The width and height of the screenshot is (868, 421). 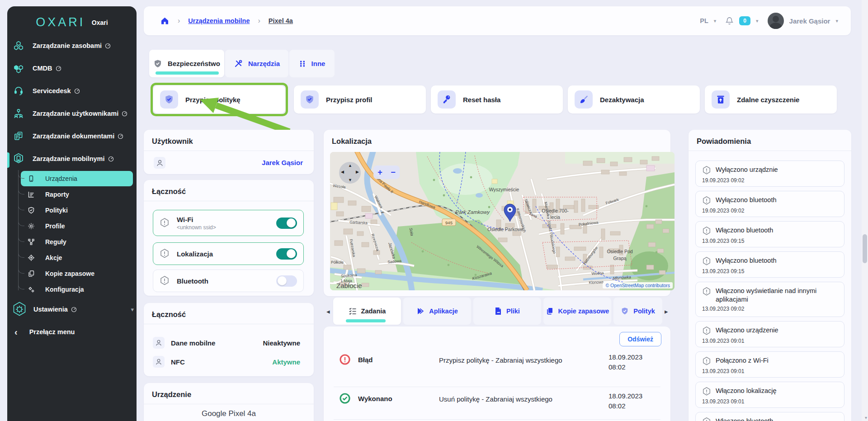 What do you see at coordinates (577, 311) in the screenshot?
I see `tab-kopie-zapasowe: Kopie zapasowe` at bounding box center [577, 311].